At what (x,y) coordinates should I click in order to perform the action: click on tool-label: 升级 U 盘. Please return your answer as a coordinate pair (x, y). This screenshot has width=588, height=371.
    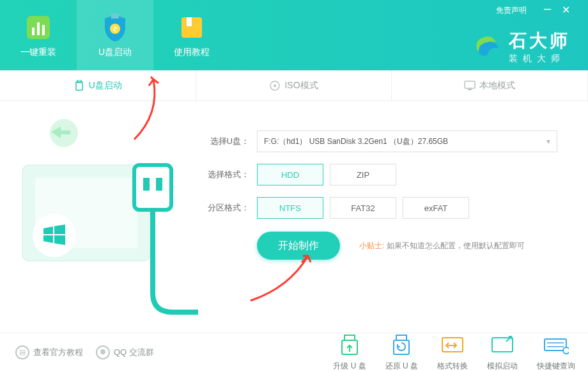
    Looking at the image, I should click on (349, 366).